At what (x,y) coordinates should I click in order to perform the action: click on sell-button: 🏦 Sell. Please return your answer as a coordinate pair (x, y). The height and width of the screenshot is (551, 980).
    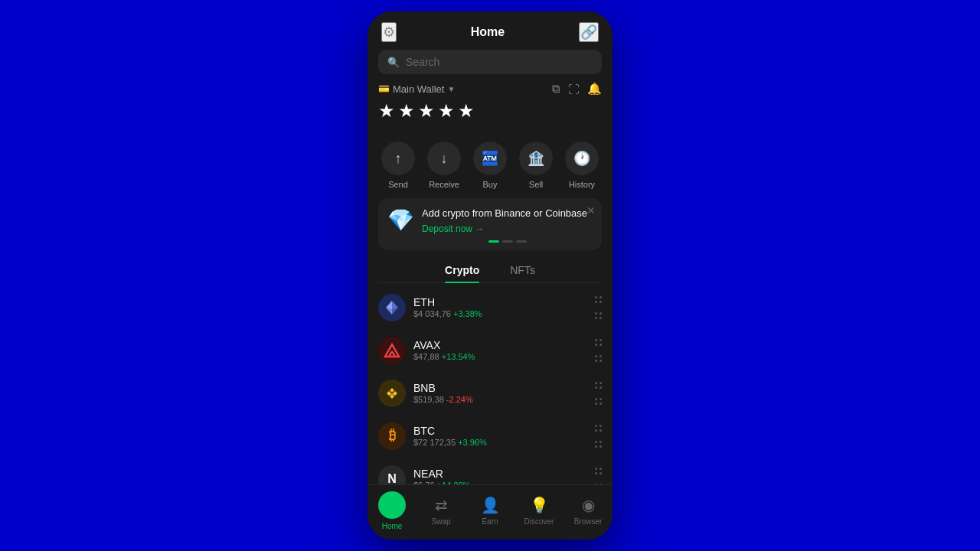
    Looking at the image, I should click on (536, 165).